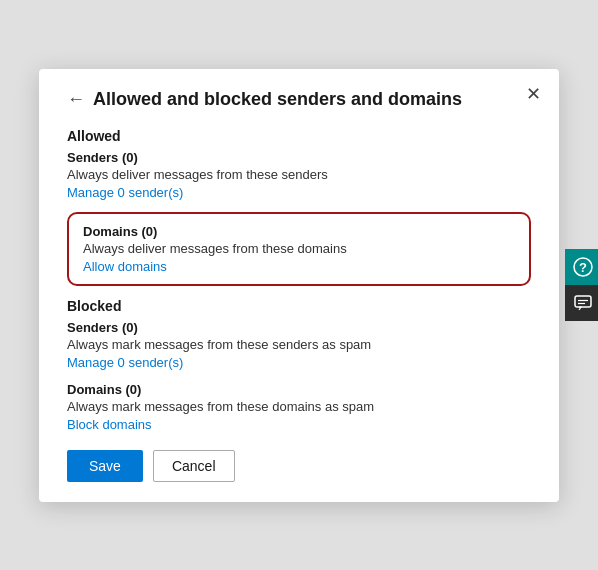 The image size is (598, 570). I want to click on cancel-button: Cancel, so click(194, 466).